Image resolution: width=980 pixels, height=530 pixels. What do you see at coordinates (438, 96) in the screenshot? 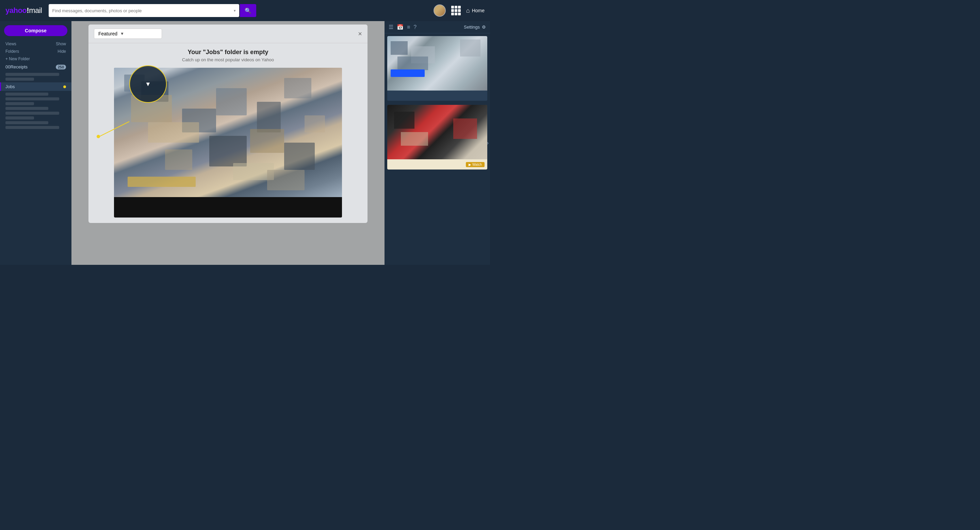
I see `media-card-1-bottom` at bounding box center [438, 96].